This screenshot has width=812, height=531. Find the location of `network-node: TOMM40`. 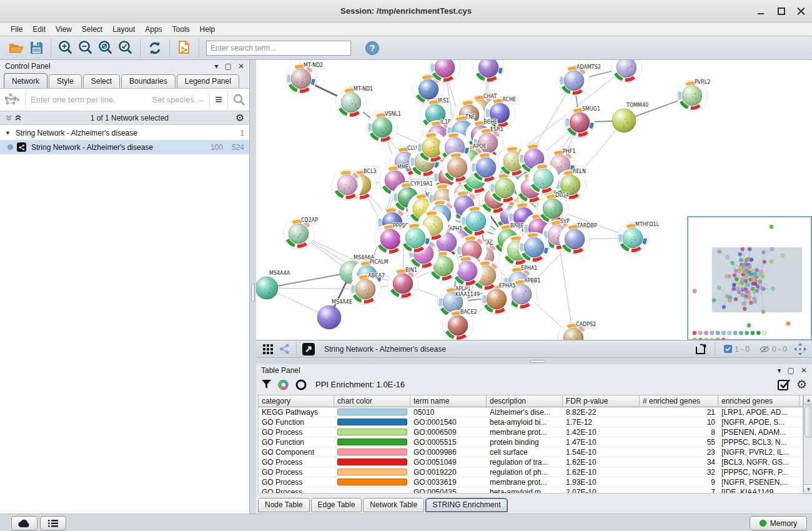

network-node: TOMM40 is located at coordinates (630, 117).